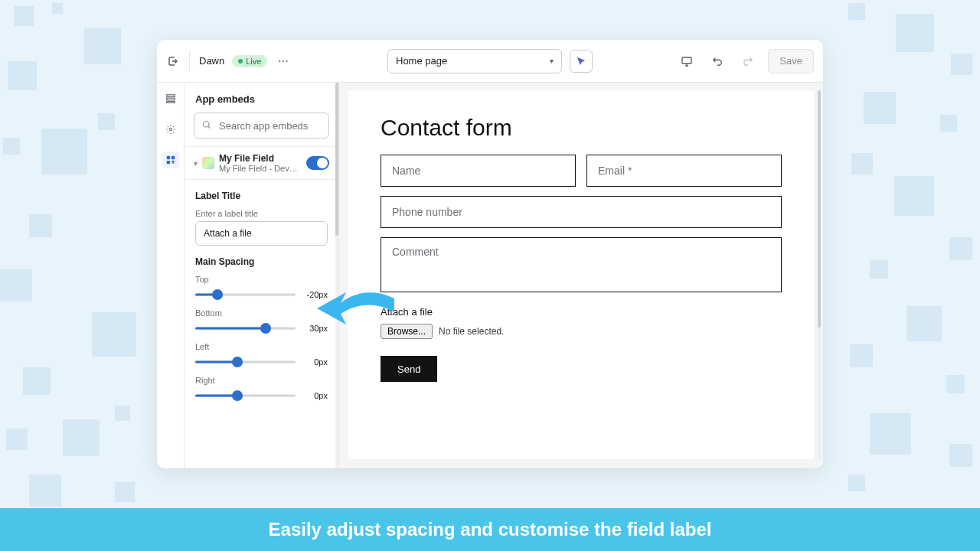 Image resolution: width=980 pixels, height=551 pixels. I want to click on save-button: Save, so click(791, 61).